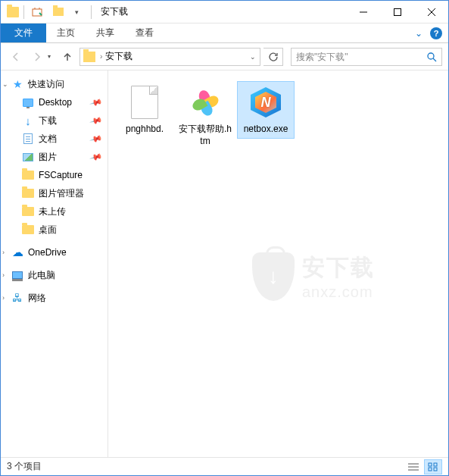  What do you see at coordinates (357, 57) in the screenshot?
I see `search-input` at bounding box center [357, 57].